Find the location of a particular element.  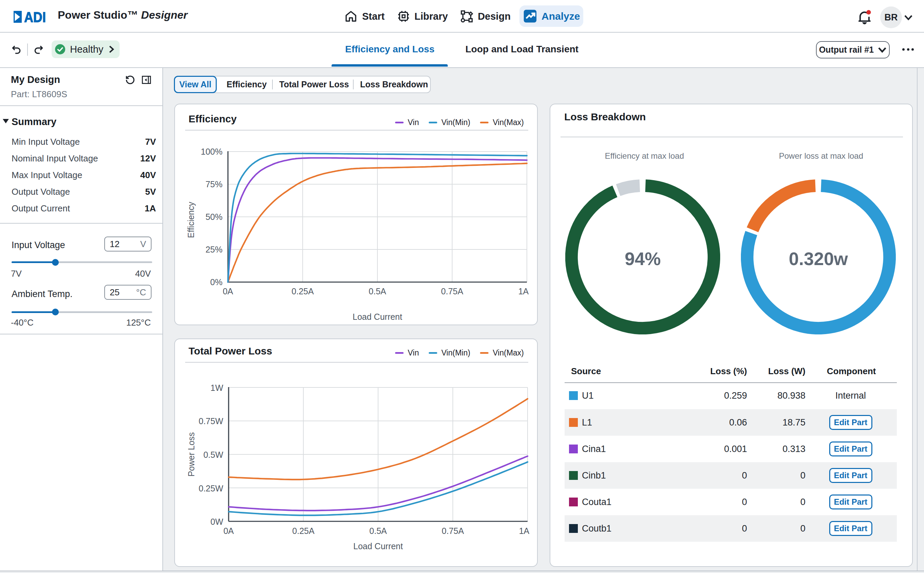

svg-text: 94% is located at coordinates (643, 258).